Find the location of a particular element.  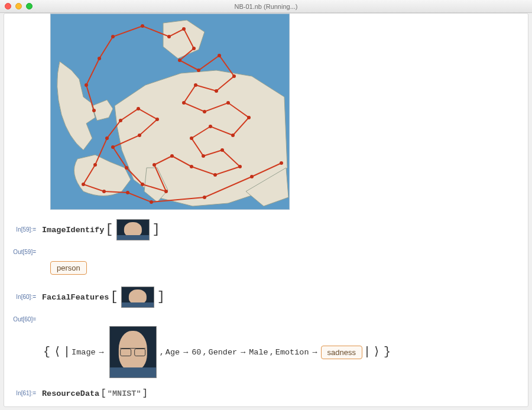

langle: ⟨ is located at coordinates (57, 352).